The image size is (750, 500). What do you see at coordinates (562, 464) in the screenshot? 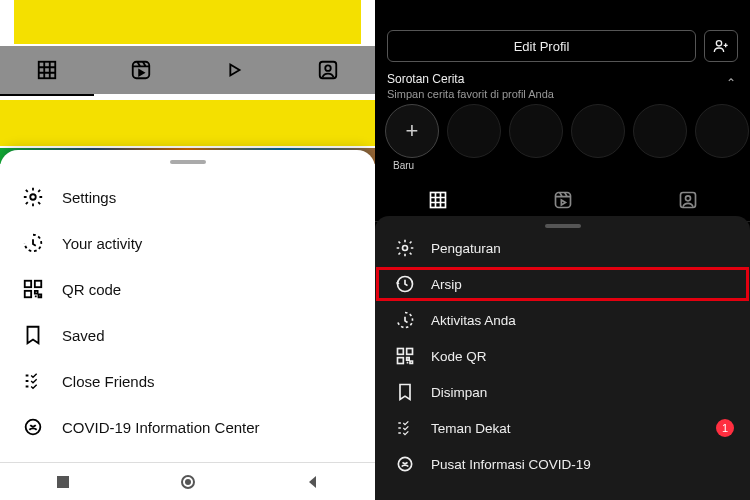
I see `menu-item-covid: Pusat Informasi COVID-19` at bounding box center [562, 464].